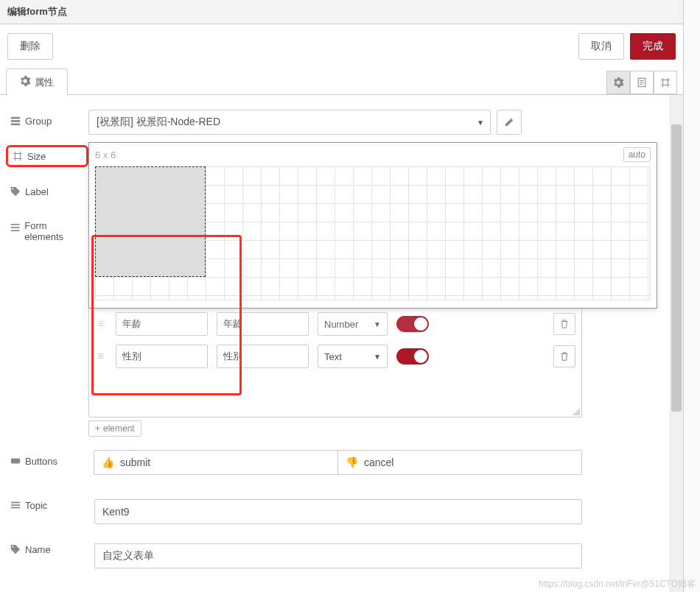  Describe the element at coordinates (676, 268) in the screenshot. I see `scrollbar-thumb` at that location.